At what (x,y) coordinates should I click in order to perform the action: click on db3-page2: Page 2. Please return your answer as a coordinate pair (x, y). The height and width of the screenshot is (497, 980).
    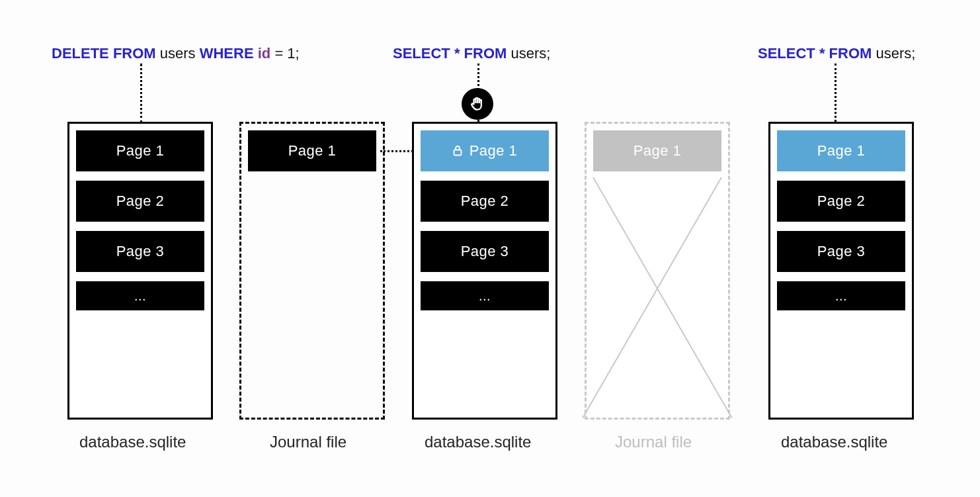
    Looking at the image, I should click on (841, 201).